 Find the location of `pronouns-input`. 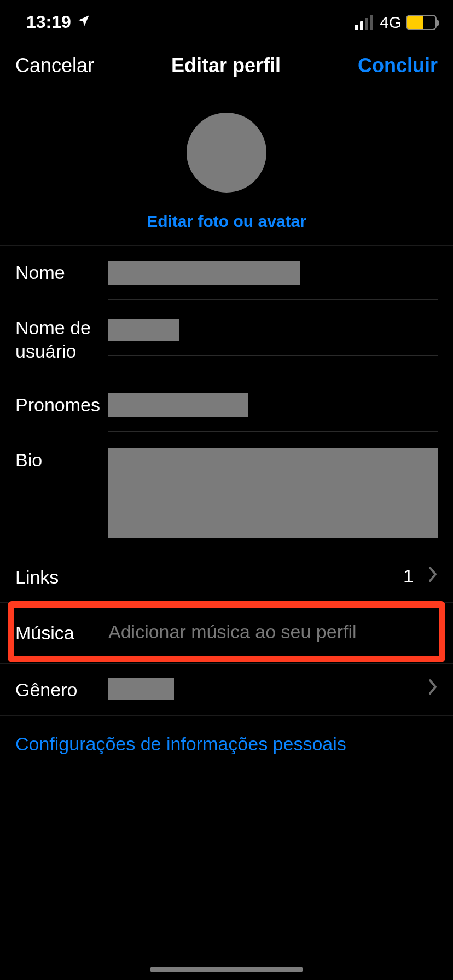

pronouns-input is located at coordinates (178, 405).